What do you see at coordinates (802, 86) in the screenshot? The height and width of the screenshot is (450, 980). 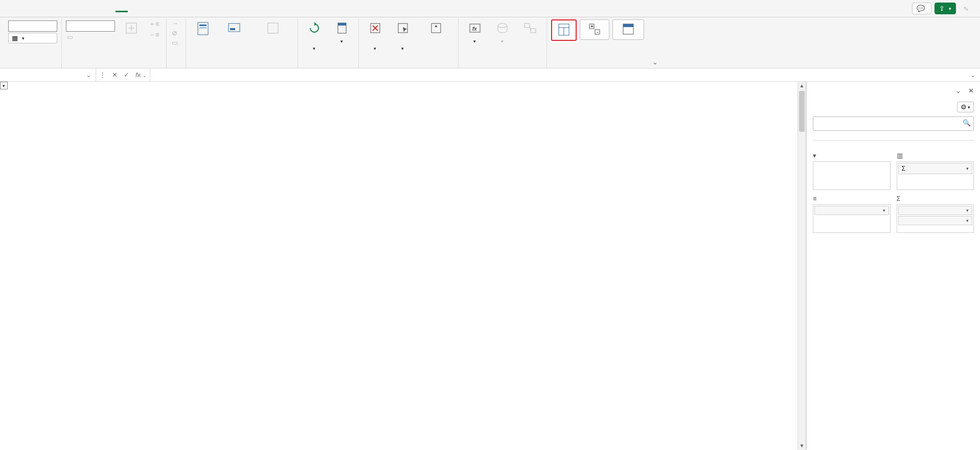 I see `scroll-up-icon: ▲` at bounding box center [802, 86].